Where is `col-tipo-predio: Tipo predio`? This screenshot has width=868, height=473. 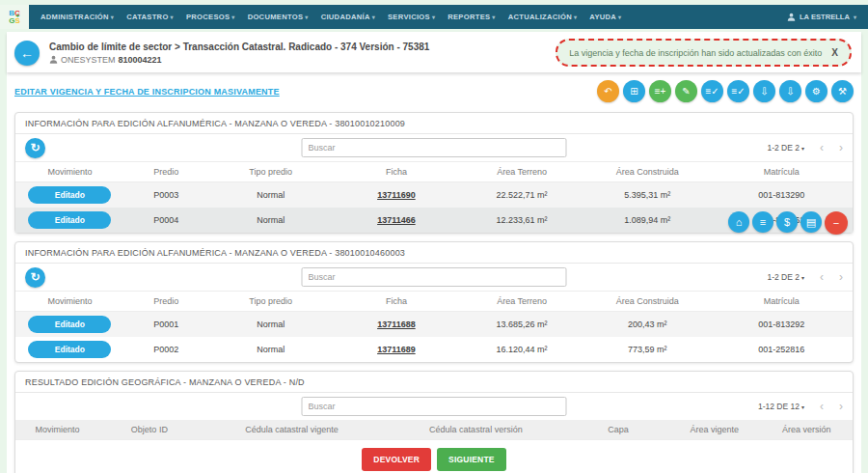
col-tipo-predio: Tipo predio is located at coordinates (271, 172).